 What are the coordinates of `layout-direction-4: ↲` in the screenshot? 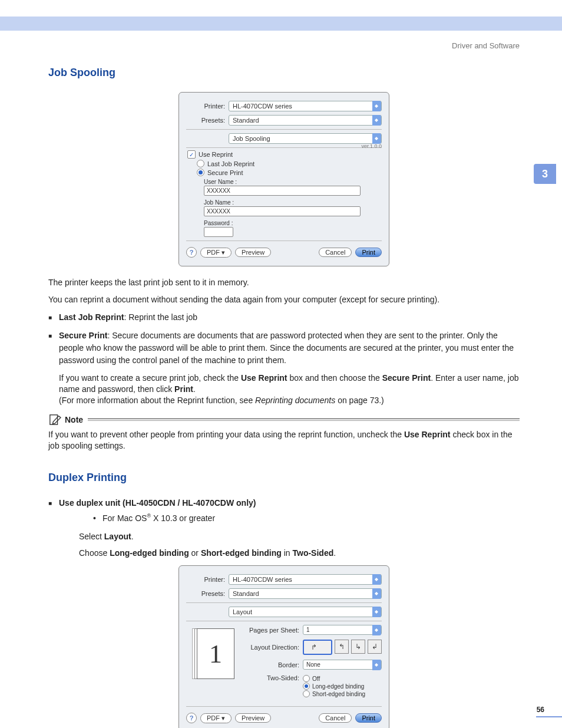 It's located at (375, 647).